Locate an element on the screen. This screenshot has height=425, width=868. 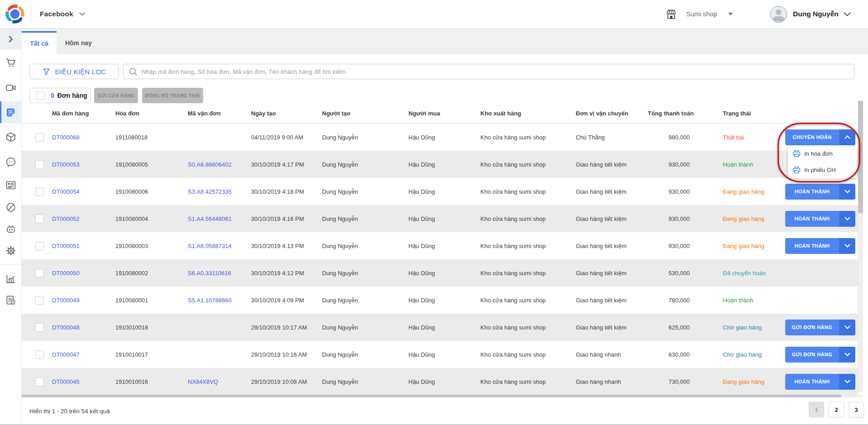
order-id-link: DT000047 is located at coordinates (66, 355).